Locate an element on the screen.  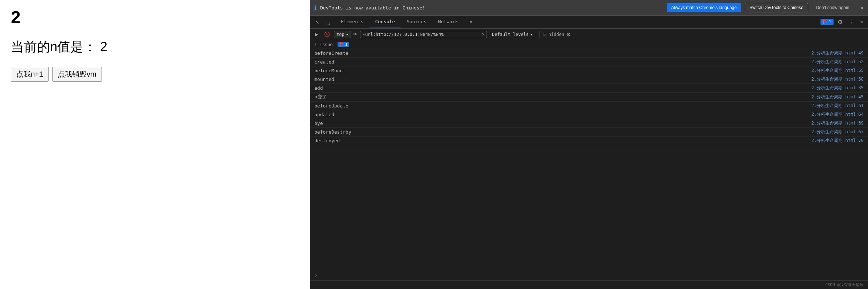
tab-sources: Sources is located at coordinates (416, 22).